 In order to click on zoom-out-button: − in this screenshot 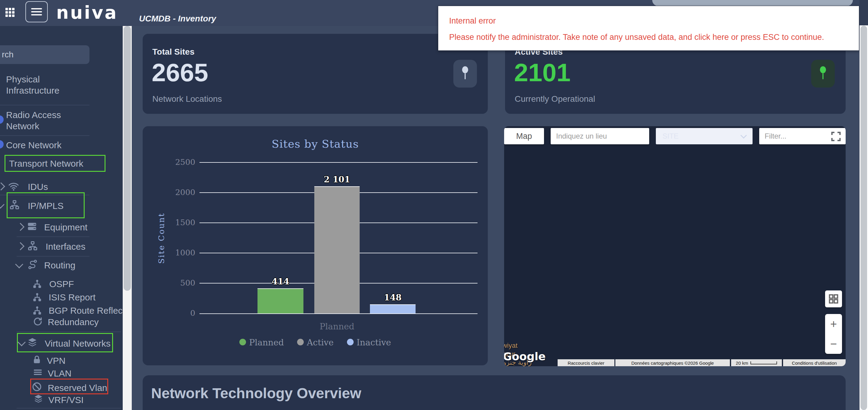, I will do `click(834, 344)`.